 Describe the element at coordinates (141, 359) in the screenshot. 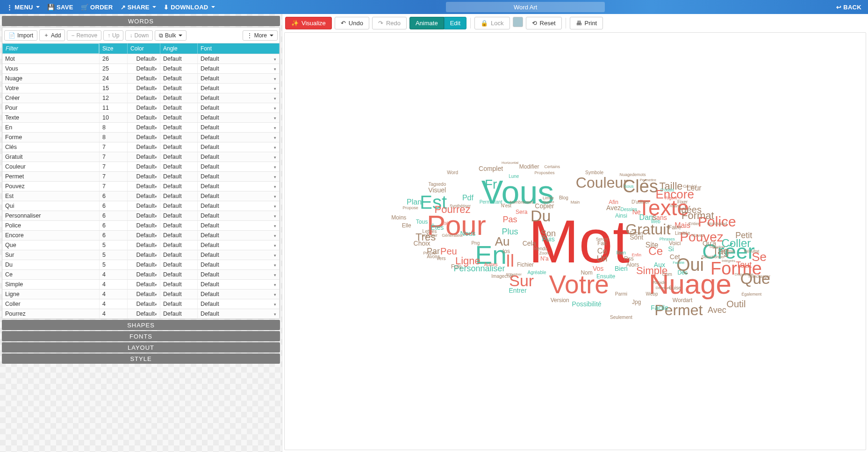

I see `accordion-style: STYLE` at that location.